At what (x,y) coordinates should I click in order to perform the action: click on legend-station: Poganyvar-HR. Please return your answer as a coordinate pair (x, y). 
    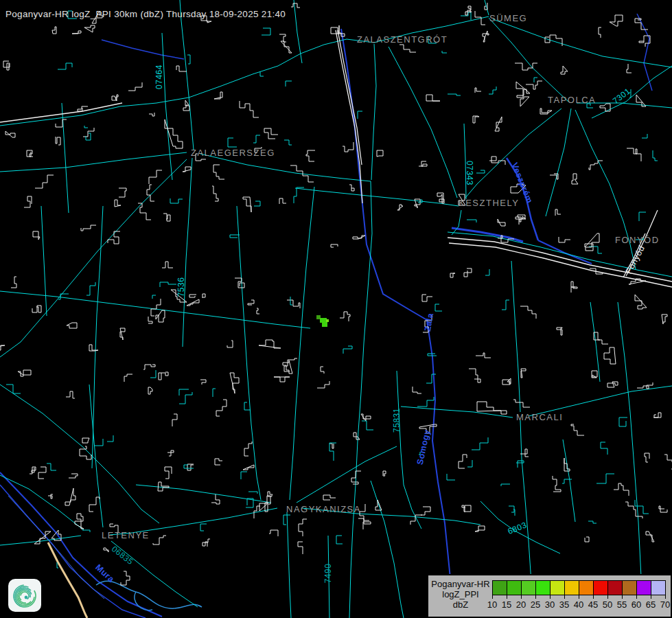
    Looking at the image, I should click on (461, 584).